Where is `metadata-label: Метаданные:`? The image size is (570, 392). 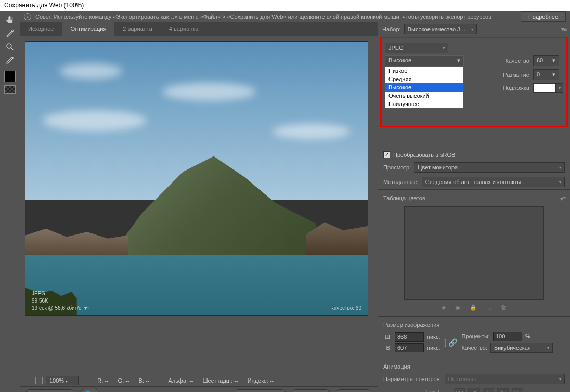 metadata-label: Метаданные: is located at coordinates (401, 182).